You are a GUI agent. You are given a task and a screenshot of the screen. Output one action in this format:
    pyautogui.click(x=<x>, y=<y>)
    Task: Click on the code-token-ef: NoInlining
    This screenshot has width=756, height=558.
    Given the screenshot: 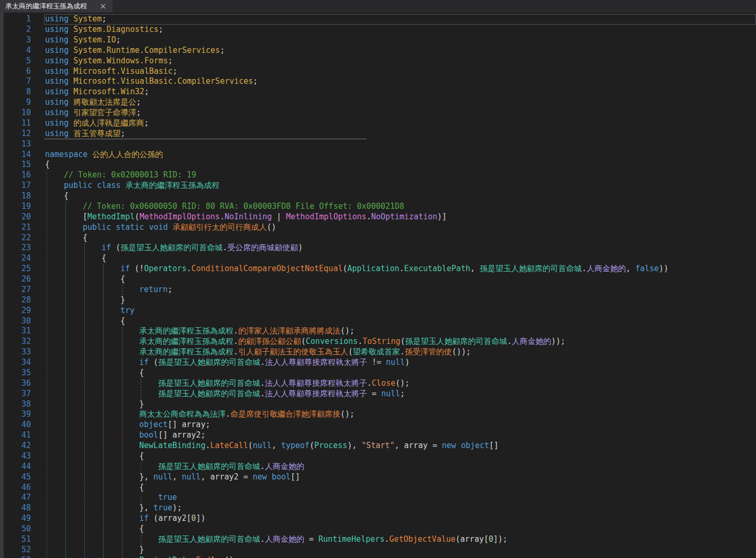 What is the action you would take?
    pyautogui.click(x=248, y=217)
    